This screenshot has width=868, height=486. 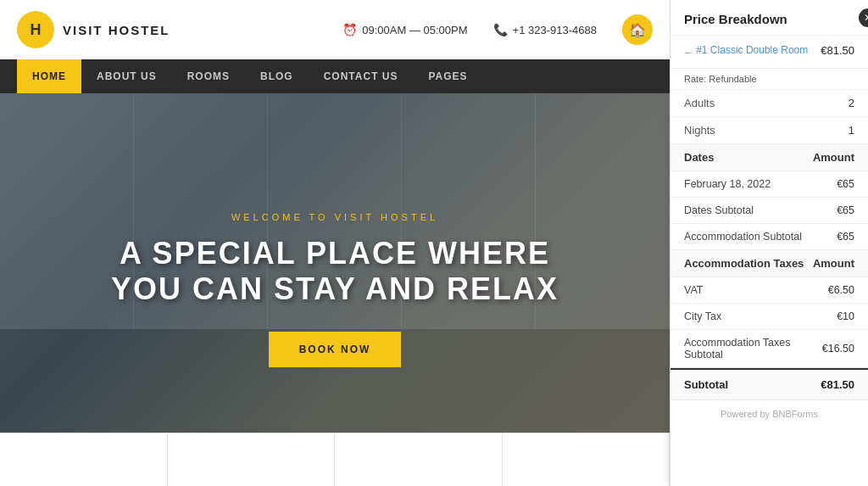 I want to click on hours-text: 09:00AM — 05:00PM, so click(x=415, y=31).